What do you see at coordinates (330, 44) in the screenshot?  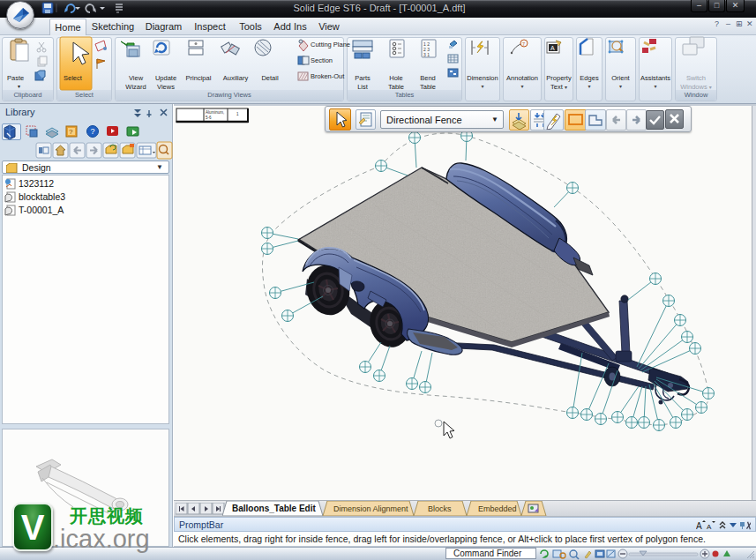 I see `svg-text: Cutting Plane` at bounding box center [330, 44].